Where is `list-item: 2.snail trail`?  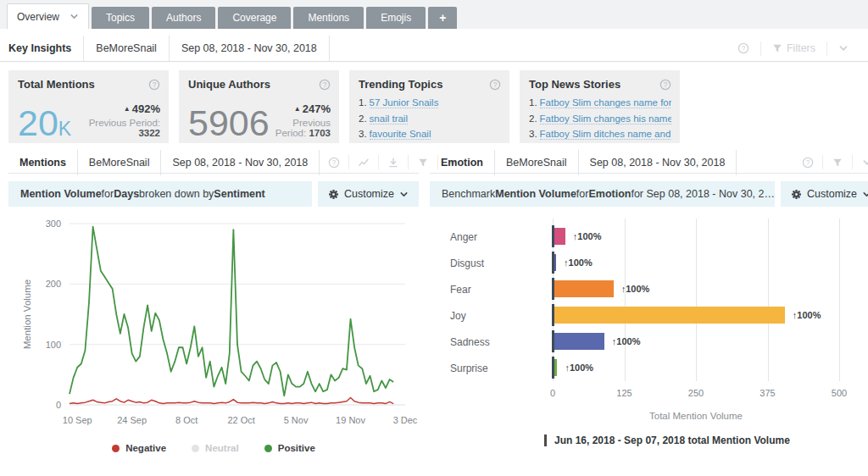
list-item: 2.snail trail is located at coordinates (430, 119).